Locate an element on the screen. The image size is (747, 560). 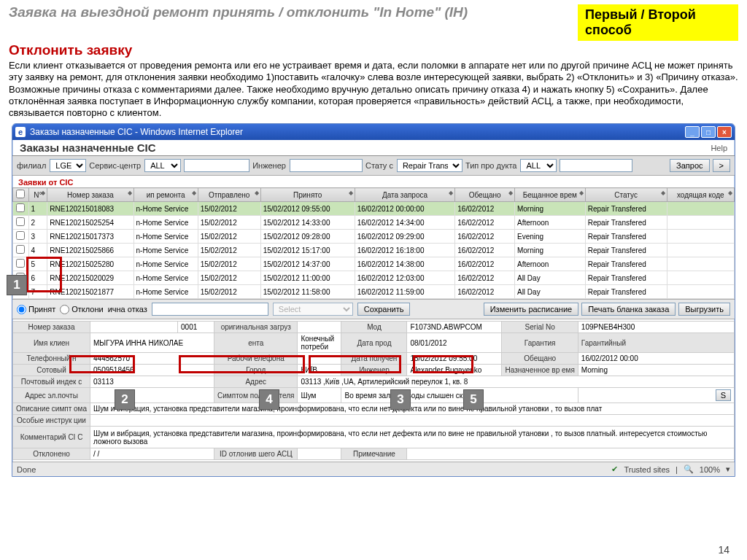
status-select: Repair Transf is located at coordinates (430, 166).